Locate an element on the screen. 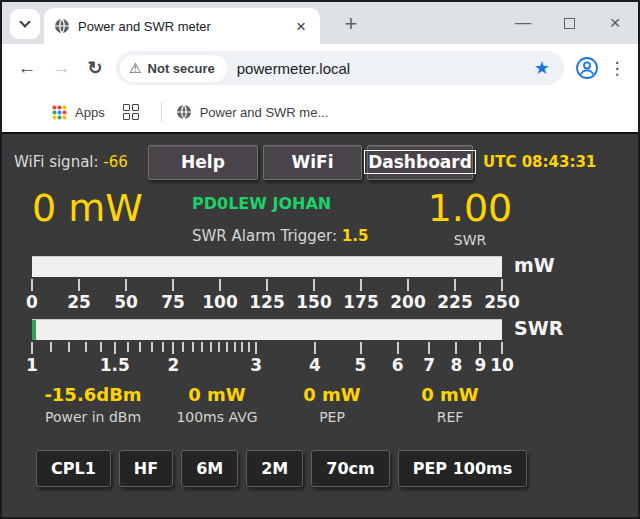  tab-close-icon: × is located at coordinates (301, 26).